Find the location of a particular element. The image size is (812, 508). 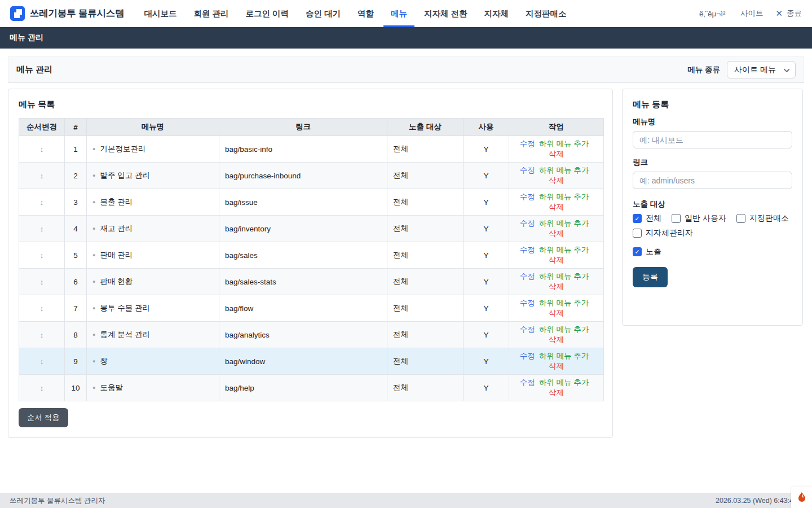

topnav-item-8: 지정판매소 is located at coordinates (546, 14).